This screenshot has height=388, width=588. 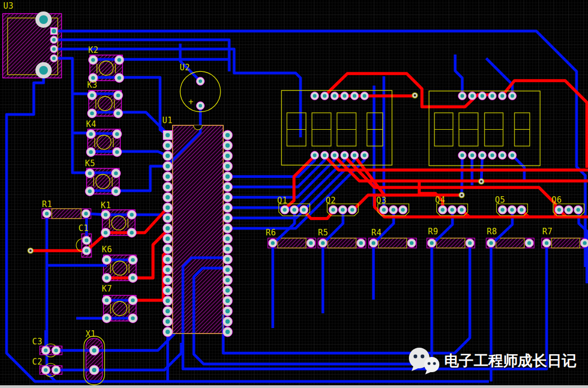 I want to click on designator-label-K5: K5, so click(x=90, y=163).